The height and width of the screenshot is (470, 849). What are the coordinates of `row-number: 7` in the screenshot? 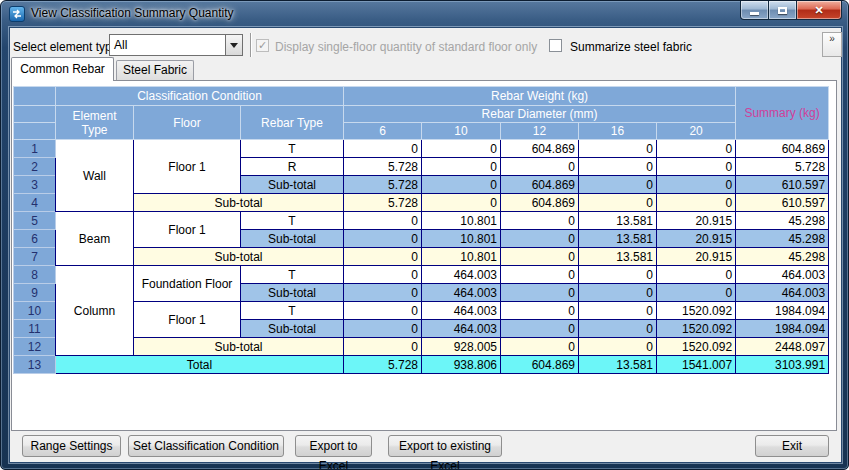 It's located at (35, 257).